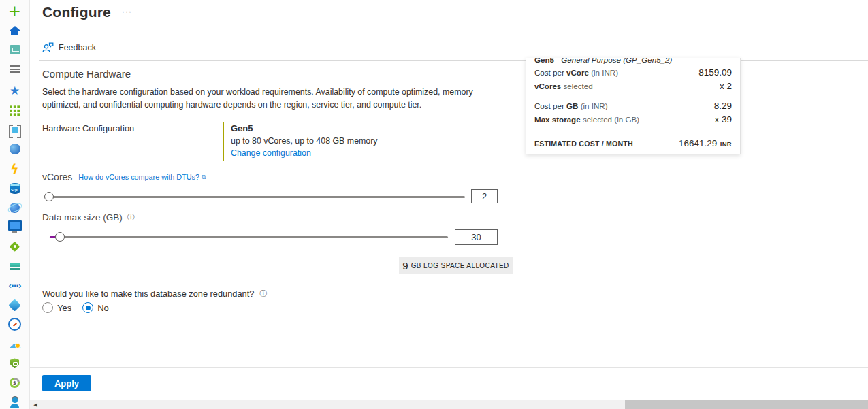  What do you see at coordinates (449, 404) in the screenshot?
I see `horizontal-scrollbar: ◀` at bounding box center [449, 404].